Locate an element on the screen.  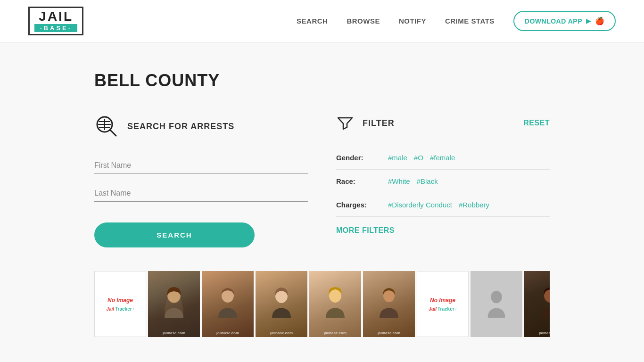
watermark-6: jailbase.com is located at coordinates (537, 333).